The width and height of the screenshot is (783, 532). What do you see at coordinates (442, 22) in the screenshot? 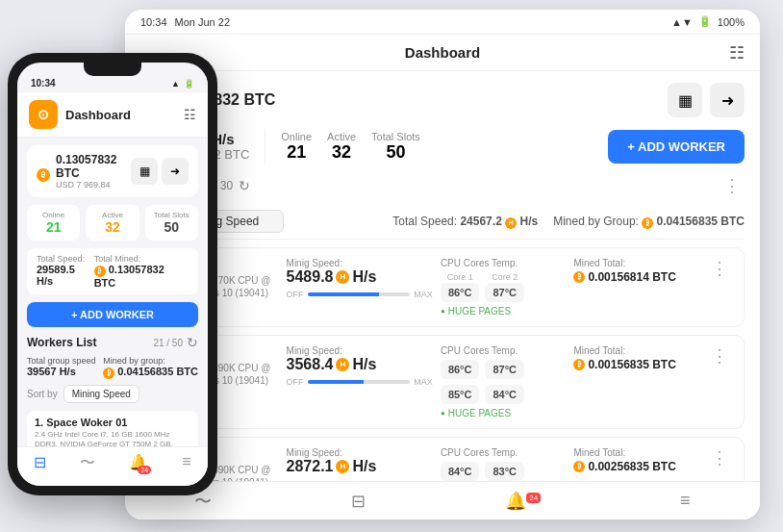
I see `tablet-status-bar: 10:34 Mon Jun 22 ▲▼ 🔋 100%` at bounding box center [442, 22].